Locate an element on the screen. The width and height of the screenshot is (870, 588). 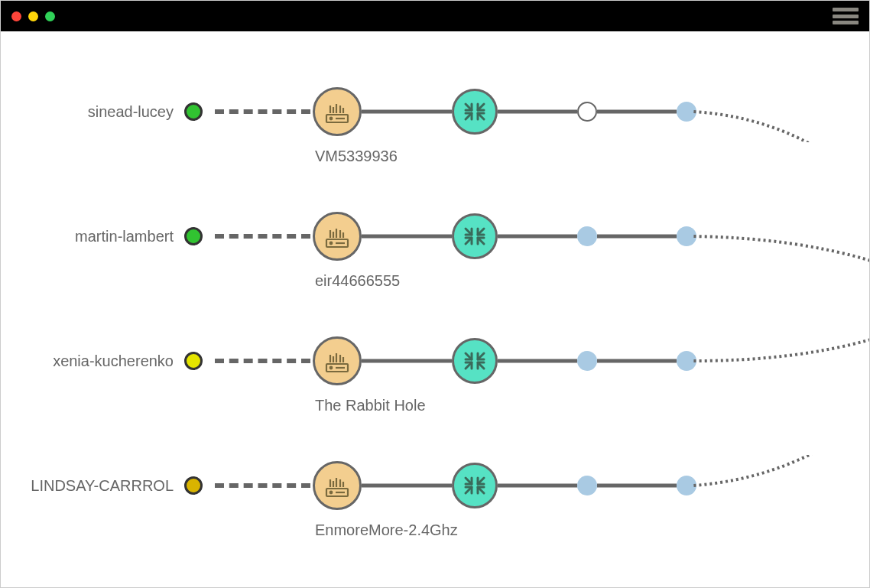
router-node: EnmoreMore-2.4Ghz is located at coordinates (337, 486).